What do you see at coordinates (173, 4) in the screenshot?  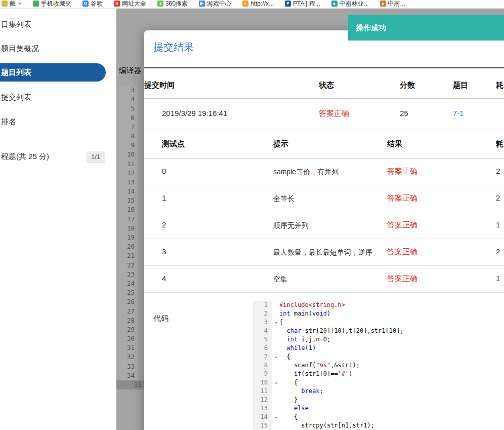 I see `bookmark-item: 3360搜索` at bounding box center [173, 4].